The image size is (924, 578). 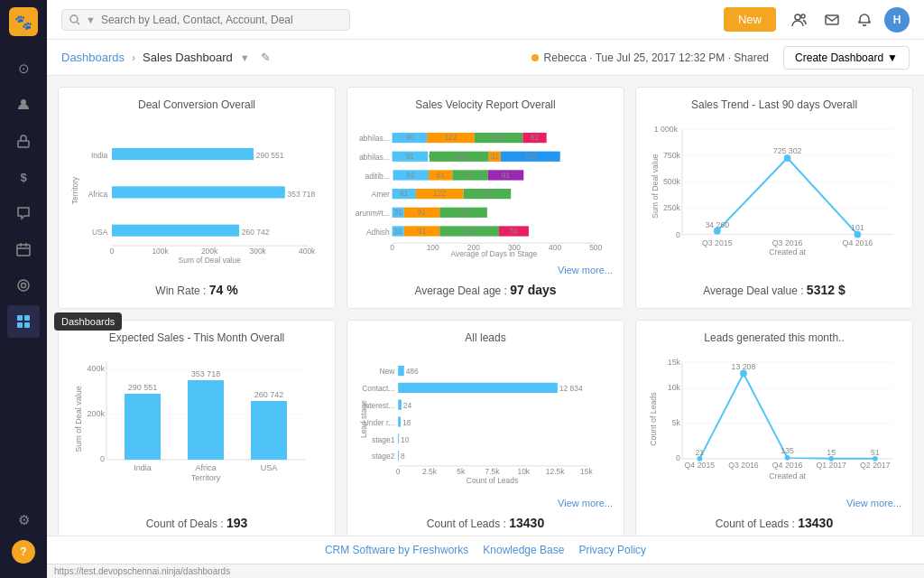 I want to click on sidebar: 🐾 ⊙ $ Dashboards ⚙ ?, so click(x=23, y=289).